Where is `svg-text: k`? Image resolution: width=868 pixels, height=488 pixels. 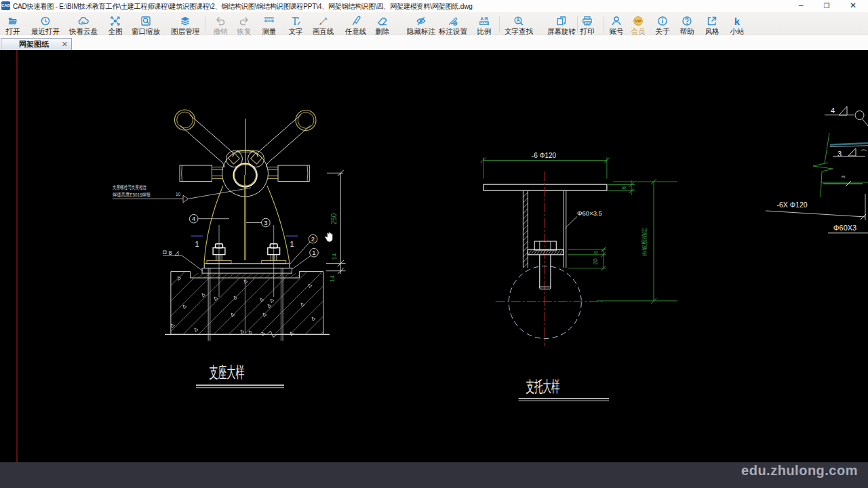
svg-text: k is located at coordinates (738, 21).